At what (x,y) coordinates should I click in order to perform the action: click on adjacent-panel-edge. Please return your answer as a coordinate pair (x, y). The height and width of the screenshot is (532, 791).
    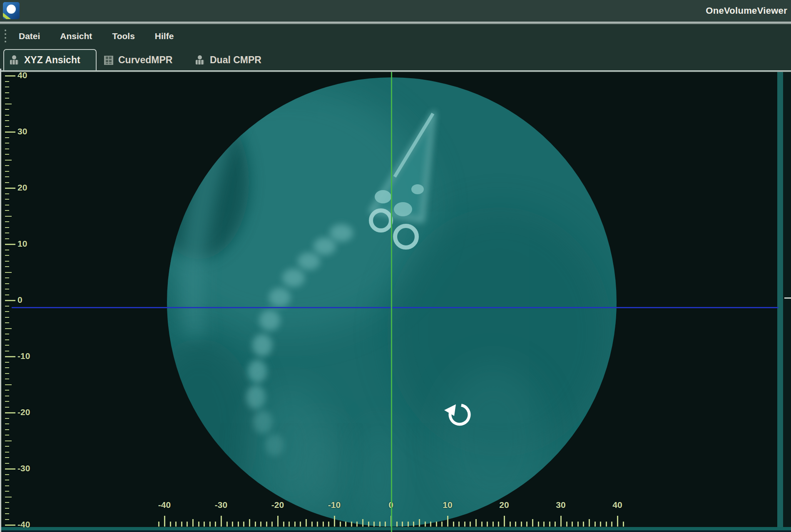
    Looking at the image, I should click on (780, 302).